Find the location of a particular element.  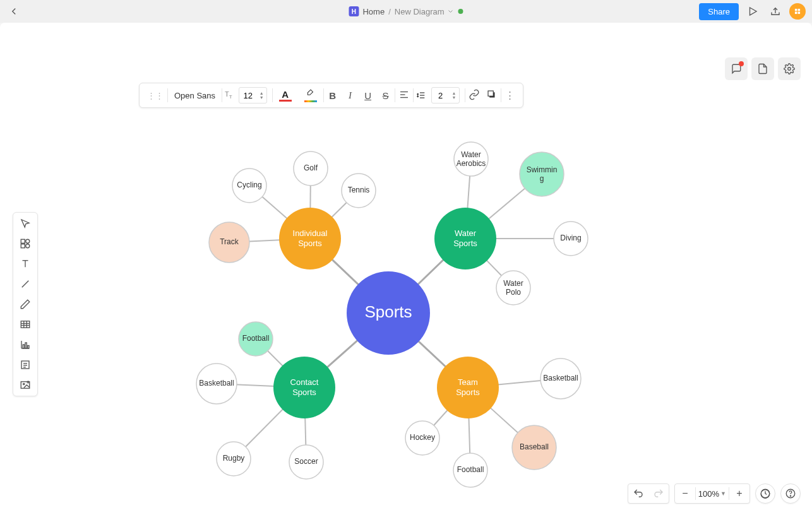

zoom-out-button: − is located at coordinates (685, 494).